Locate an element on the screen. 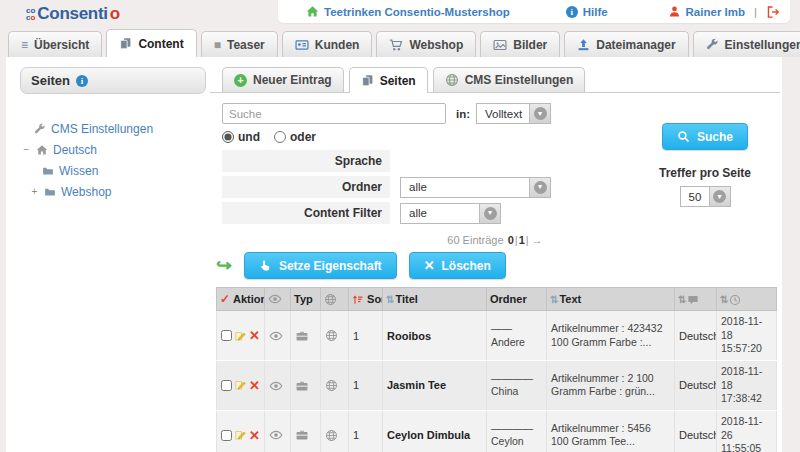 The image size is (800, 452). tab-einstellungen: Einstellungen is located at coordinates (746, 44).